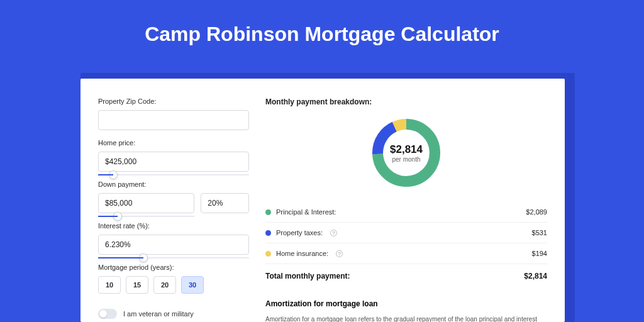  I want to click on period-10: 10, so click(109, 285).